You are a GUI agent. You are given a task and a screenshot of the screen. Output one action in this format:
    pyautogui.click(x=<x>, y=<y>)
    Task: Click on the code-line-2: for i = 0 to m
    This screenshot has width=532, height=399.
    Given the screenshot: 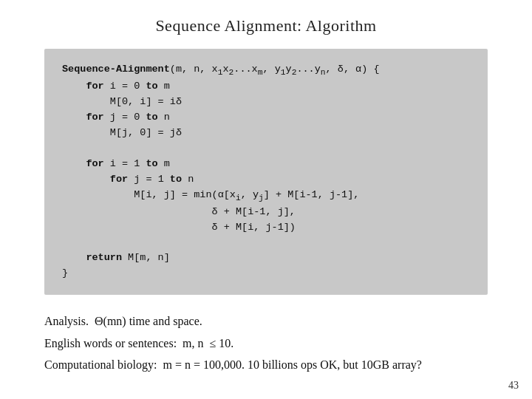 What is the action you would take?
    pyautogui.click(x=266, y=87)
    